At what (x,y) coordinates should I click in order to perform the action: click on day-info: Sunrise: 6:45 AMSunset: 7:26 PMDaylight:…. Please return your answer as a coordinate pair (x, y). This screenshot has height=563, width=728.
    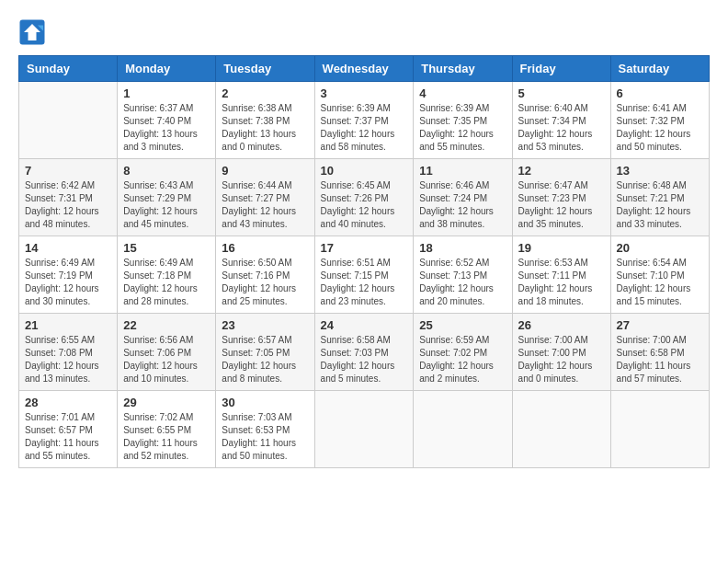
    Looking at the image, I should click on (364, 205).